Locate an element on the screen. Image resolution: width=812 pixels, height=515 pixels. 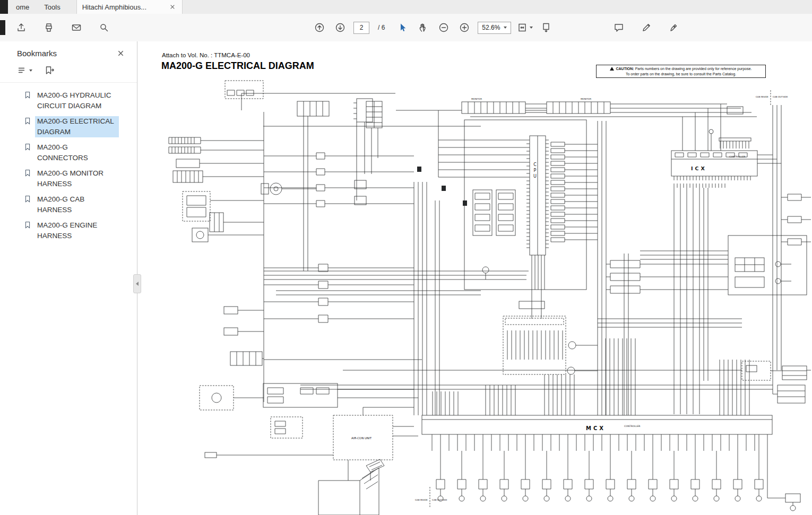
icx-label: ICX is located at coordinates (699, 169).